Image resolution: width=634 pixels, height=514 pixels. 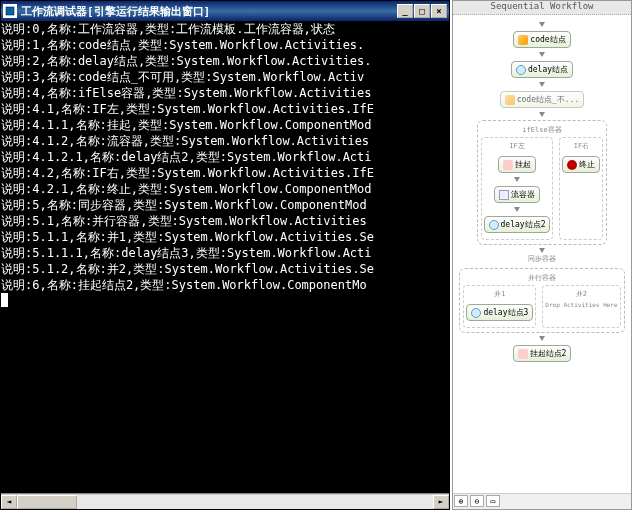 I want to click on console-line: 说明:4,名称:ifElse容器,类型:System.Workflow.Acti…, so click(x=225, y=93).